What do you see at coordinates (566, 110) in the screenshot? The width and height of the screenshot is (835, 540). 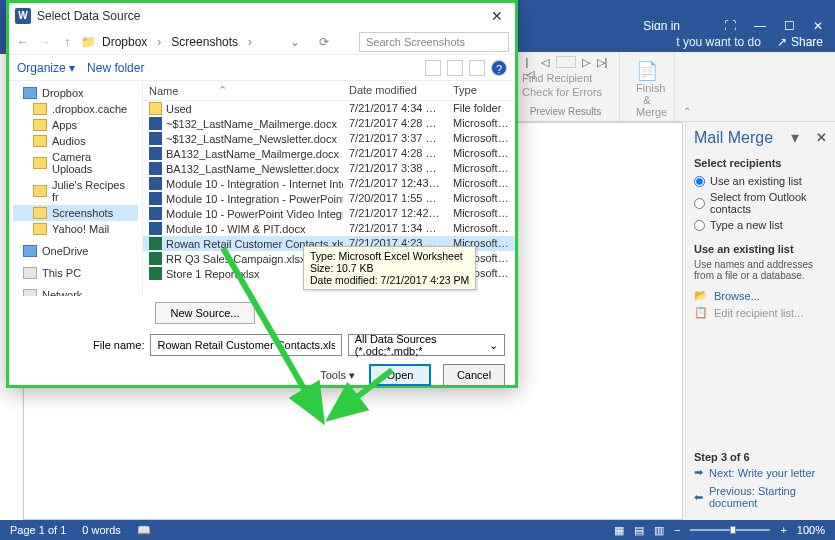 I see `preview-results-label: Preview Results` at bounding box center [566, 110].